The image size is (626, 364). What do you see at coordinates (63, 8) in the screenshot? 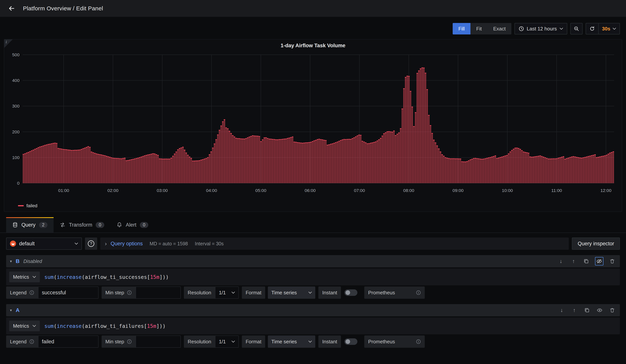
I see `page-title: Platform Overview / Edit Panel` at bounding box center [63, 8].